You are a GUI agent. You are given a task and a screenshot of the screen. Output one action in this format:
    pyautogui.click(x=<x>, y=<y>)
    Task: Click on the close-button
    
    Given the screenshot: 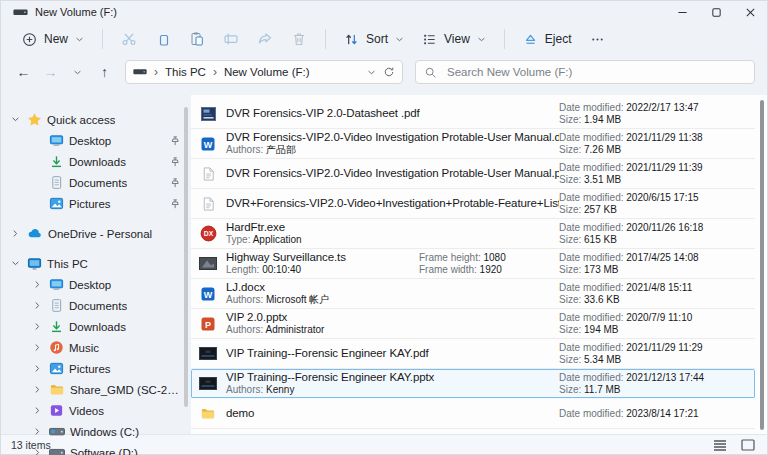 What is the action you would take?
    pyautogui.click(x=750, y=12)
    